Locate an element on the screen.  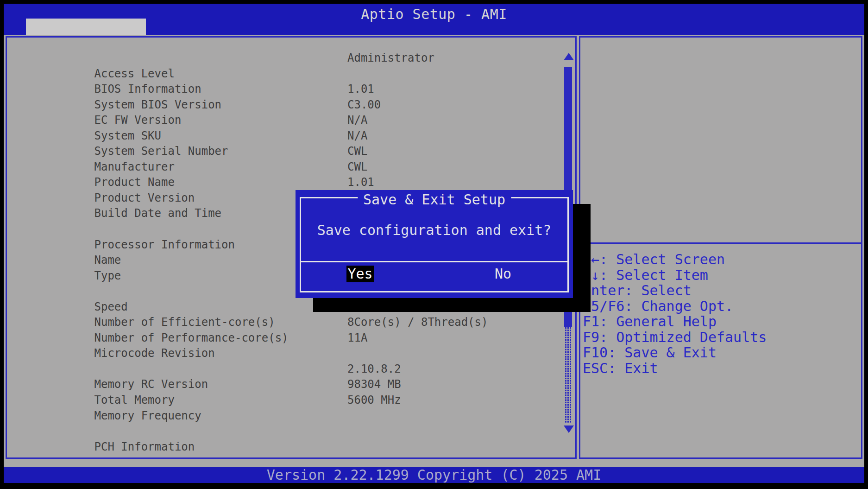
setting-row: PCH Information is located at coordinates (286, 432).